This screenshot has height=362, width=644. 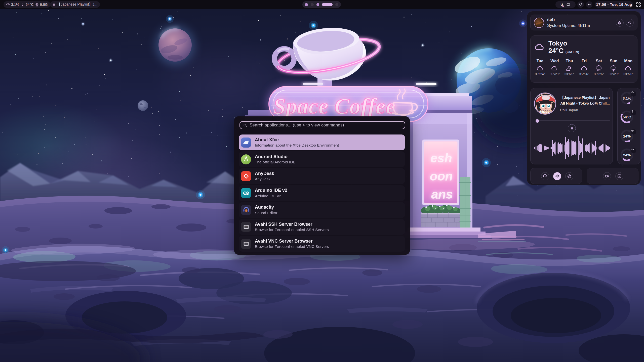 What do you see at coordinates (442, 194) in the screenshot?
I see `svg-text: ans` at bounding box center [442, 194].